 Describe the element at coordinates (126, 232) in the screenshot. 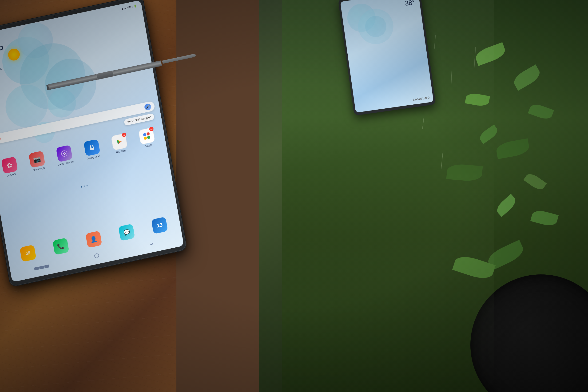

I see `chat-icon: 💬` at that location.